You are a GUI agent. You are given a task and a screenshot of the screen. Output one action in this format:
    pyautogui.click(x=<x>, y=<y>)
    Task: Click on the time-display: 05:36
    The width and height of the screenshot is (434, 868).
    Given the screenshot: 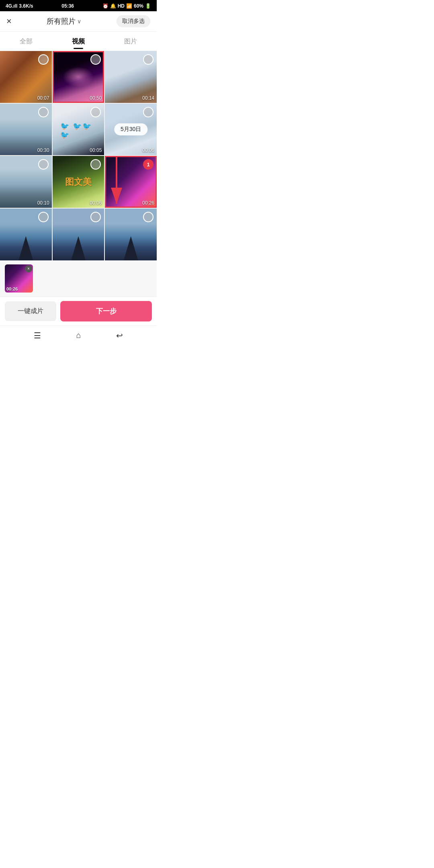 What is the action you would take?
    pyautogui.click(x=68, y=6)
    